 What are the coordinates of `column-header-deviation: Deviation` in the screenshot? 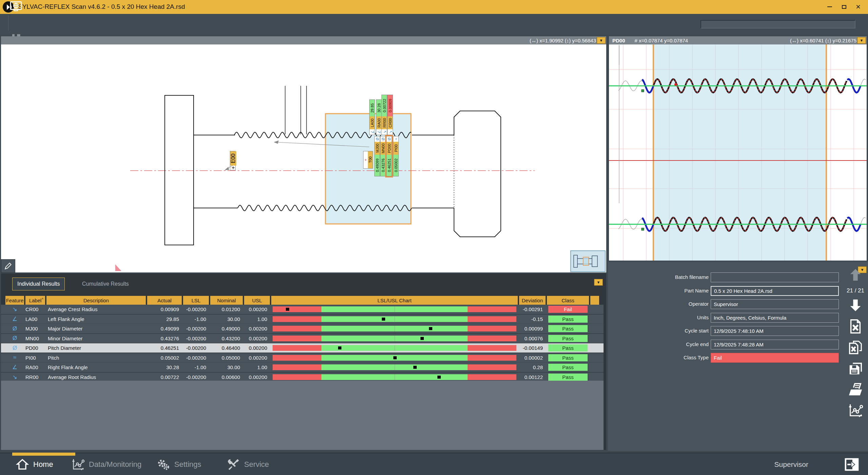 It's located at (532, 300).